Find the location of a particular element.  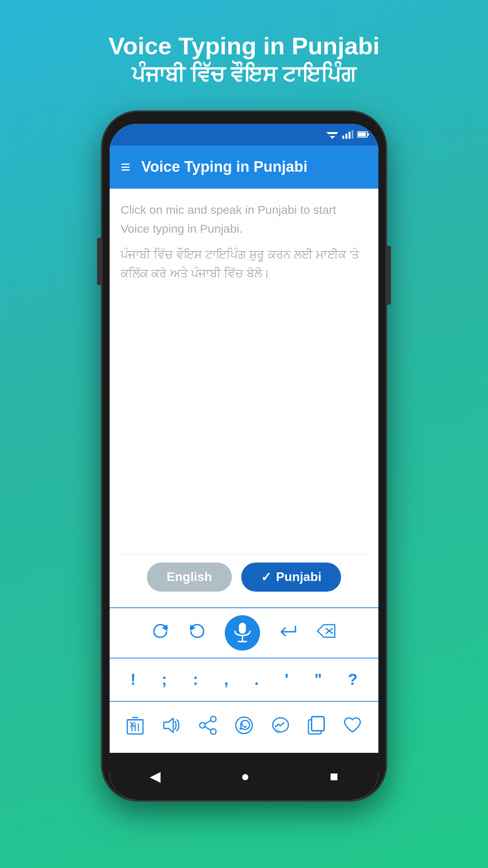

language-buttons: English ✓ Punjabi is located at coordinates (244, 577).